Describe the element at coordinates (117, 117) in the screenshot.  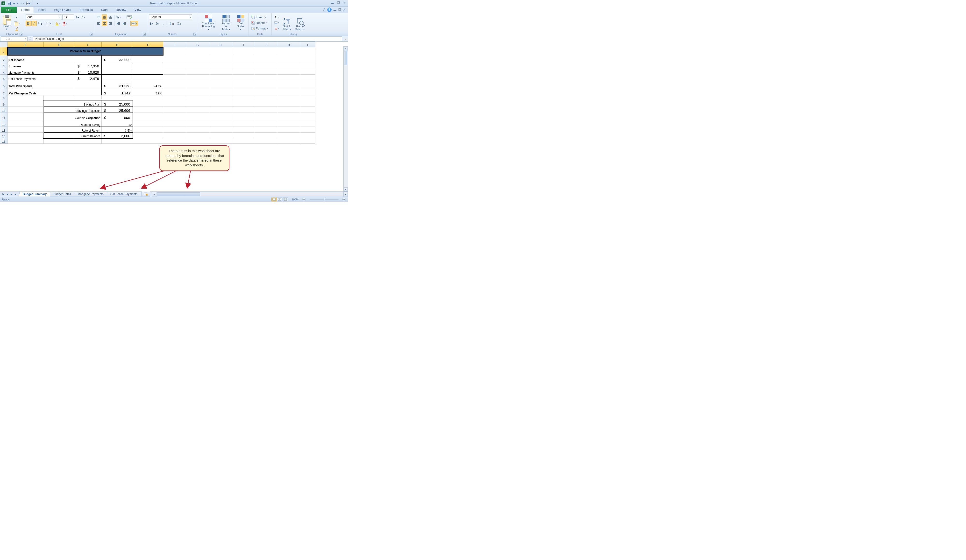
I see `cell-D11: $606` at that location.